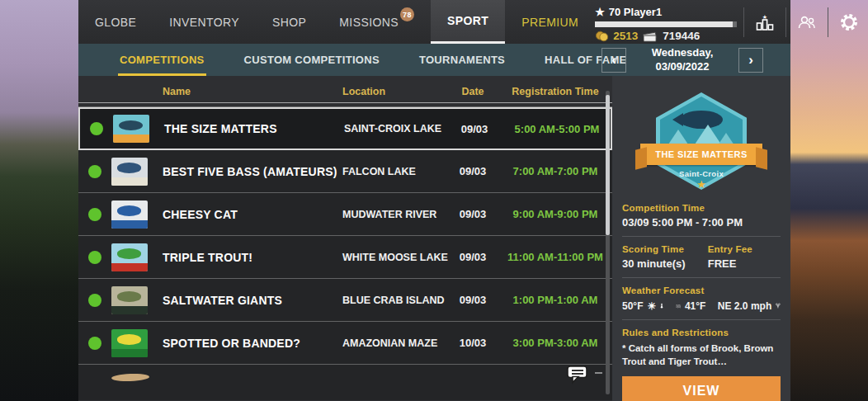  What do you see at coordinates (635, 12) in the screenshot?
I see `player-level-name: 70 Player1` at bounding box center [635, 12].